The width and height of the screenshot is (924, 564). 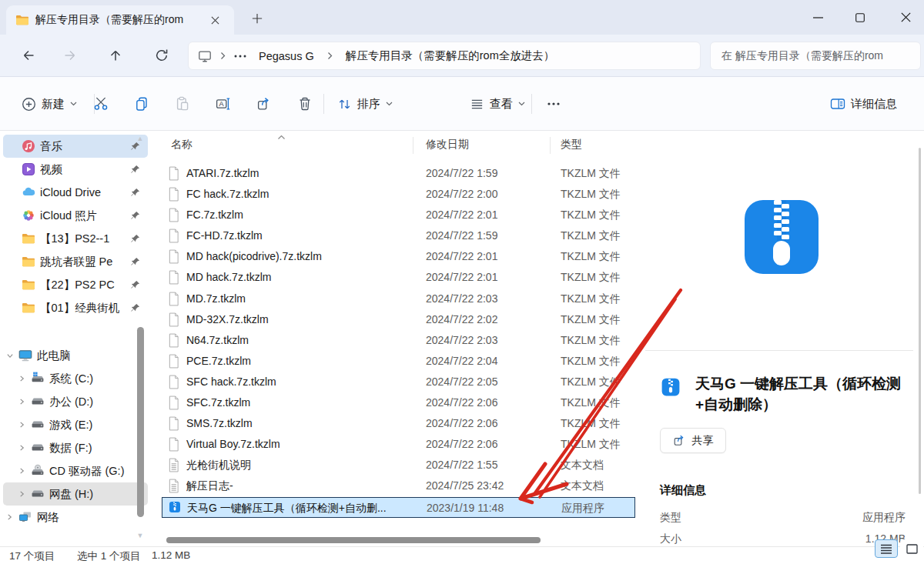 I want to click on sidebar-tree-item: 网盘 (H:), so click(x=75, y=494).